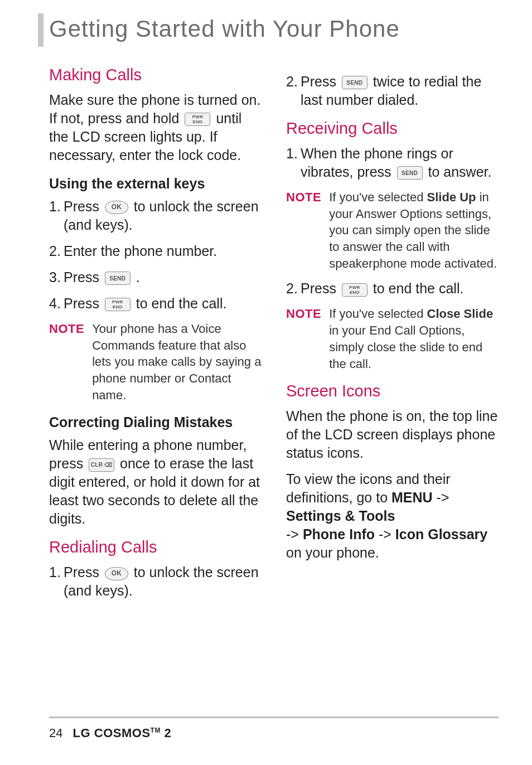  Describe the element at coordinates (156, 730) in the screenshot. I see `trademark-icon: TM` at that location.